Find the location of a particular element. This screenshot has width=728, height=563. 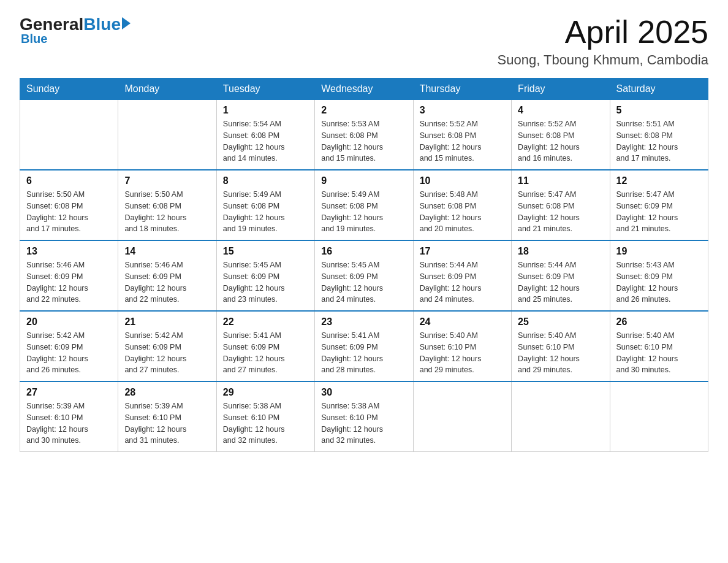

logo: General Blue Blue is located at coordinates (75, 31).